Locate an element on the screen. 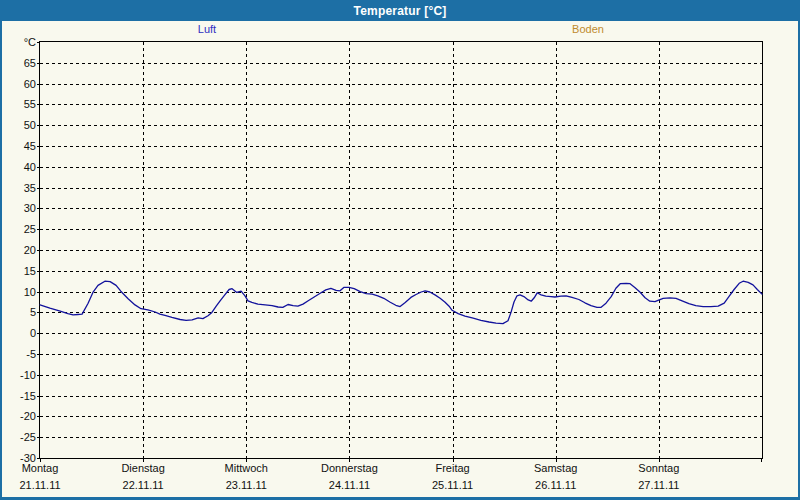 The image size is (800, 500). day-name-label: Mittwoch is located at coordinates (246, 468).